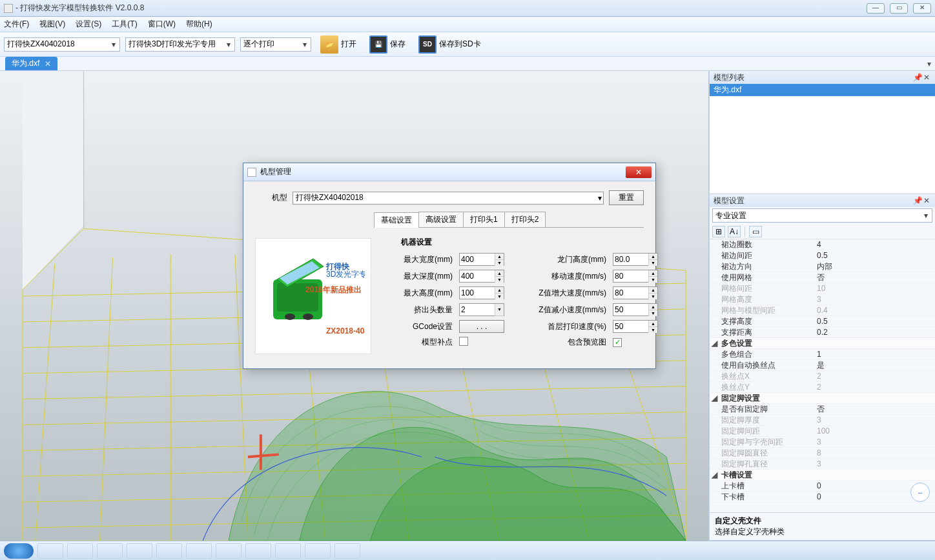 The width and height of the screenshot is (935, 560). What do you see at coordinates (635, 276) in the screenshot?
I see `move-speed-input: ▲▼` at bounding box center [635, 276].